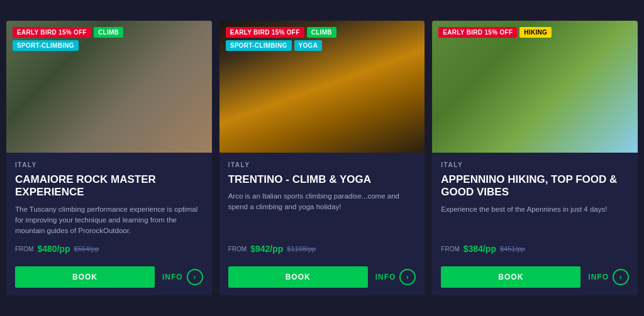  What do you see at coordinates (68, 39) in the screenshot?
I see `card-camaiore-badges: EARLY BIRD 15% OFFCLIMBSPORT-CLIMBING` at bounding box center [68, 39].